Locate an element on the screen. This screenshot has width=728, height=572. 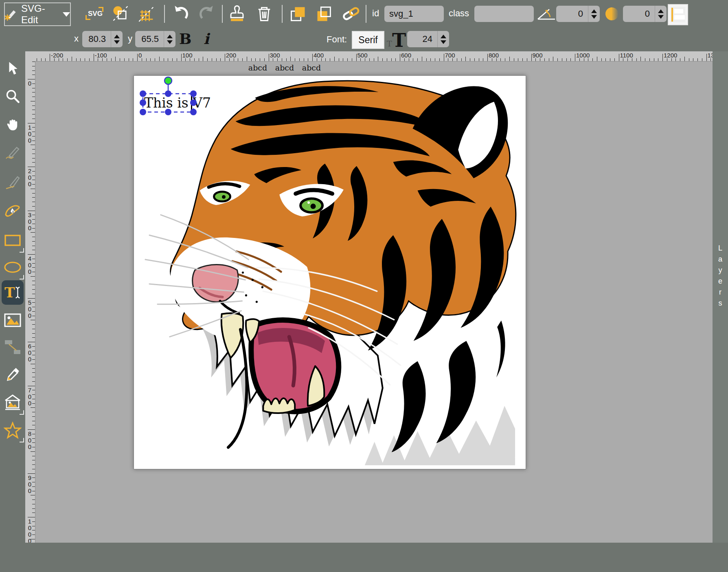
x-input is located at coordinates (96, 39).